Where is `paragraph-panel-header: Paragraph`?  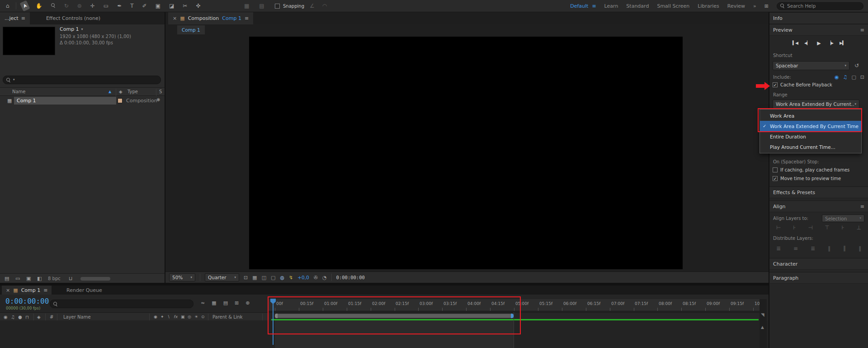
paragraph-panel-header: Paragraph is located at coordinates (819, 278).